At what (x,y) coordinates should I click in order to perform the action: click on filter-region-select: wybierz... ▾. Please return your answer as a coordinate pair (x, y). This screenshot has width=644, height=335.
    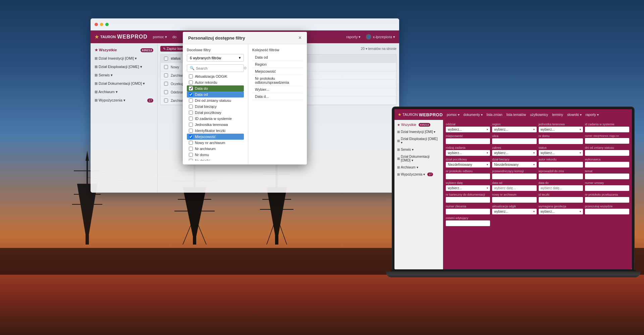
    Looking at the image, I should click on (514, 129).